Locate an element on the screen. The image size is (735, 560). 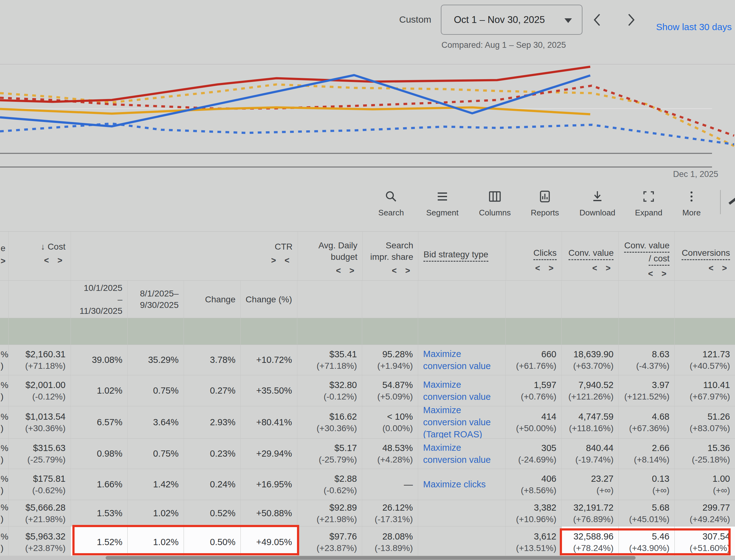
cell-ctr-current: 39.08% is located at coordinates (99, 360).